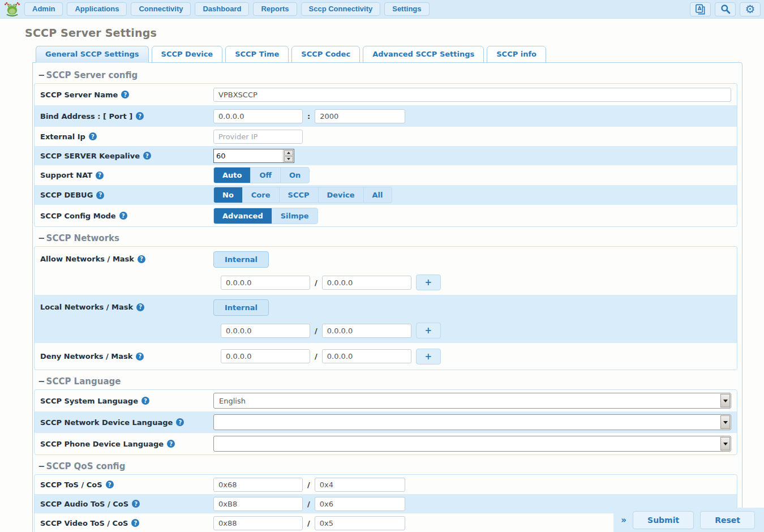  I want to click on nat-on-button: On, so click(295, 175).